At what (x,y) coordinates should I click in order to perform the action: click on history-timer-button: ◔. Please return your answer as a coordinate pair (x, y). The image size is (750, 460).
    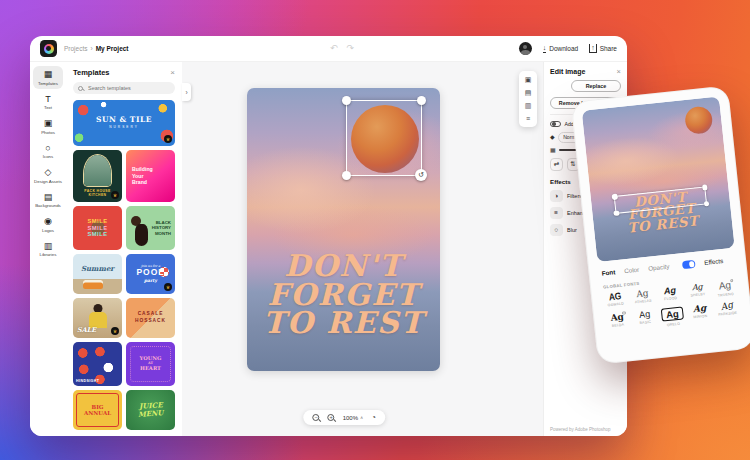
    Looking at the image, I should click on (374, 418).